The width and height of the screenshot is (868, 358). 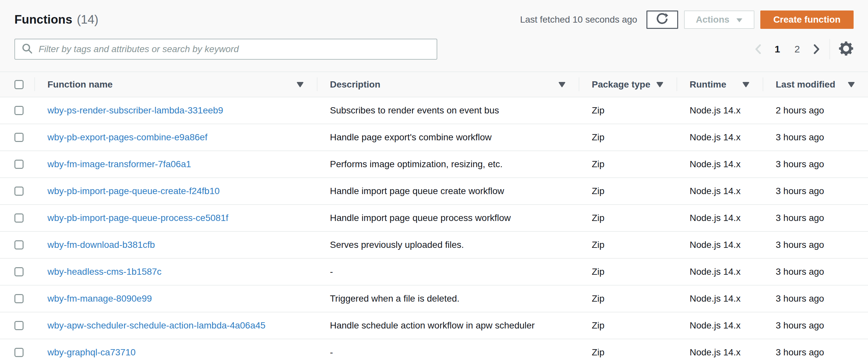 I want to click on column-header-last-modified: Last modified, so click(x=815, y=84).